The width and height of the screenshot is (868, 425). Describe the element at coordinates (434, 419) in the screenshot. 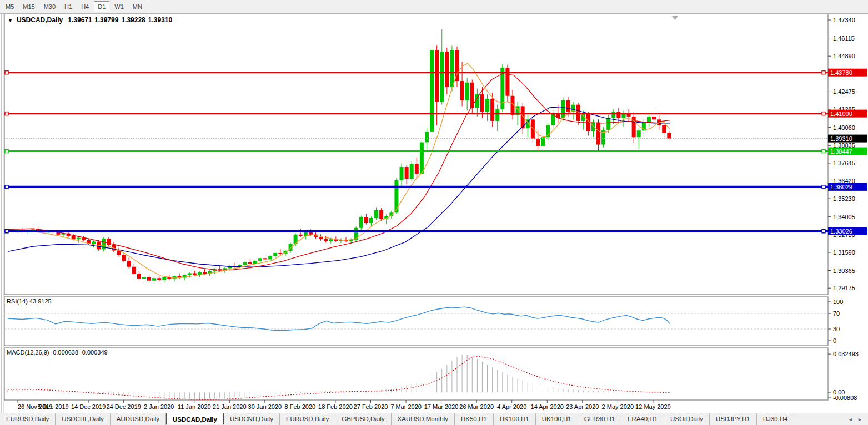

I see `symbol-tab-bar: EURUSD,DailyUSDCHF,DailyAUDUSD,DailyUSDC…` at that location.